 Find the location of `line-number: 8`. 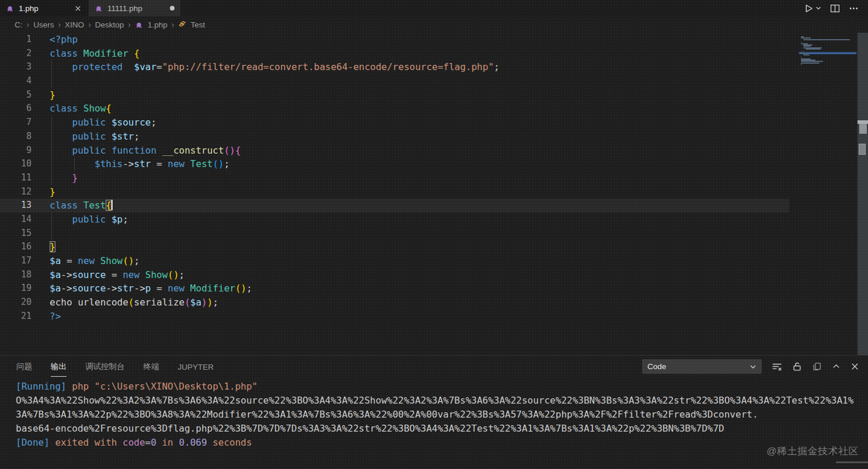

line-number: 8 is located at coordinates (16, 137).